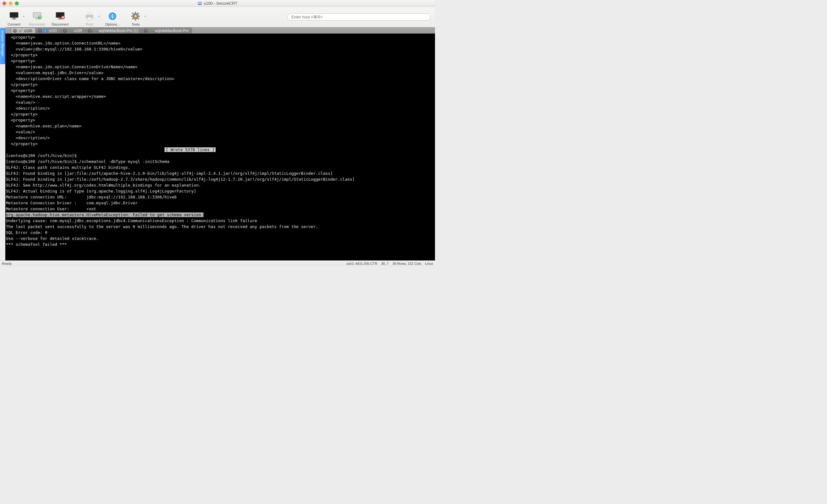 The height and width of the screenshot is (504, 827). Describe the element at coordinates (11, 3) in the screenshot. I see `traffic-lights` at that location.